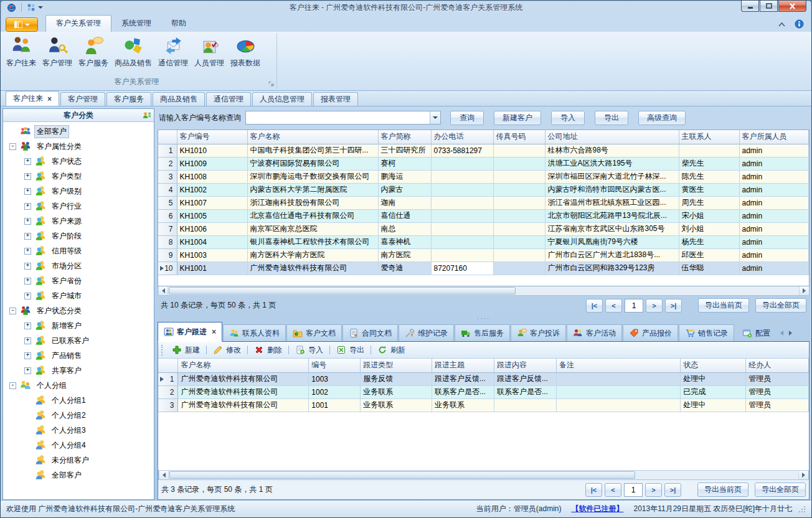 Image resolution: width=812 pixels, height=518 pixels. I want to click on cell: 1001, so click(335, 405).